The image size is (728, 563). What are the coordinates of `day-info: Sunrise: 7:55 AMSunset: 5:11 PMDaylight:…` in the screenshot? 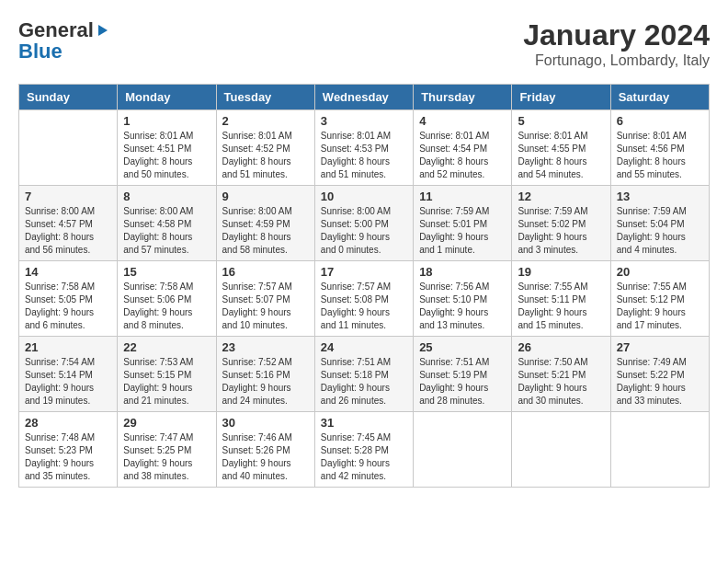 It's located at (561, 306).